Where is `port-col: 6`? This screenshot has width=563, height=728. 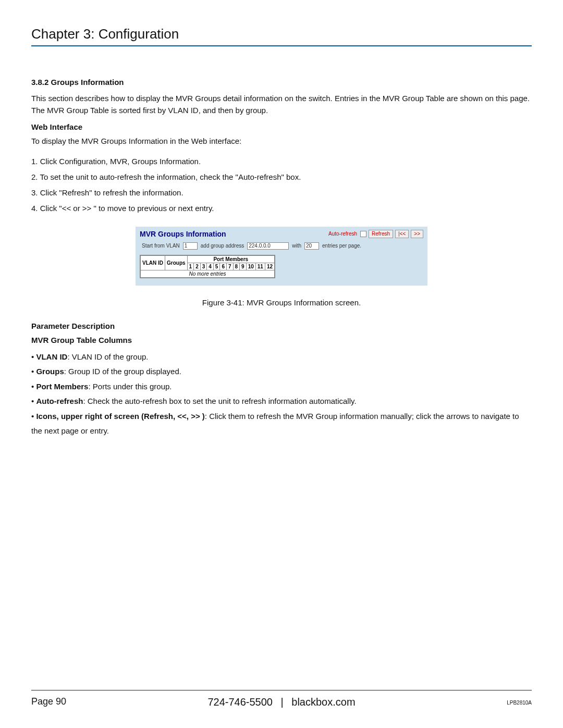 port-col: 6 is located at coordinates (223, 266).